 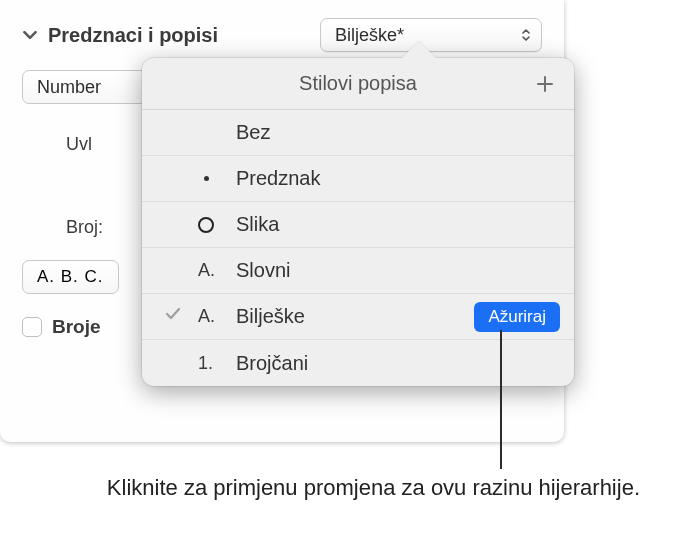 What do you see at coordinates (358, 225) in the screenshot?
I see `list-style-item-slika: Slika` at bounding box center [358, 225].